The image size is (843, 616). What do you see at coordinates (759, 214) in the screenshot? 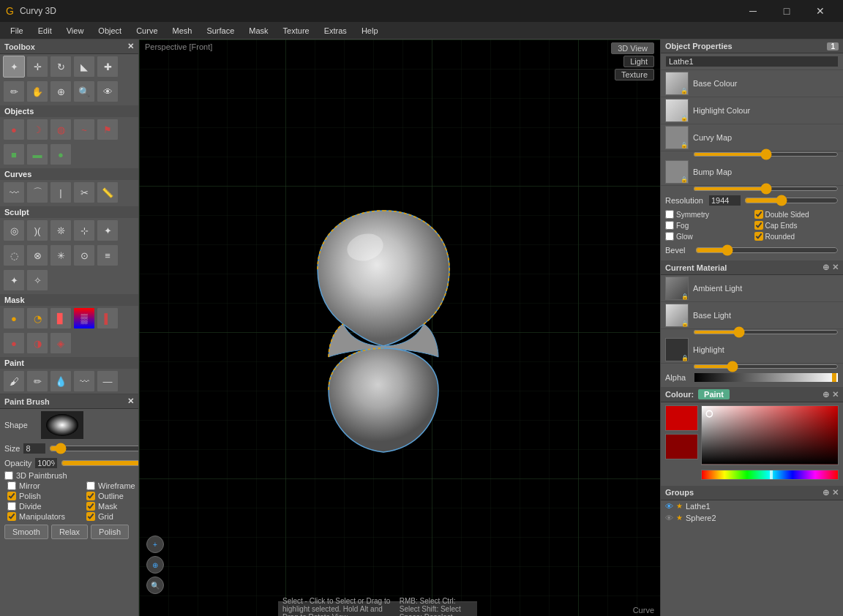
I see `double-sided-checkbox` at bounding box center [759, 214].